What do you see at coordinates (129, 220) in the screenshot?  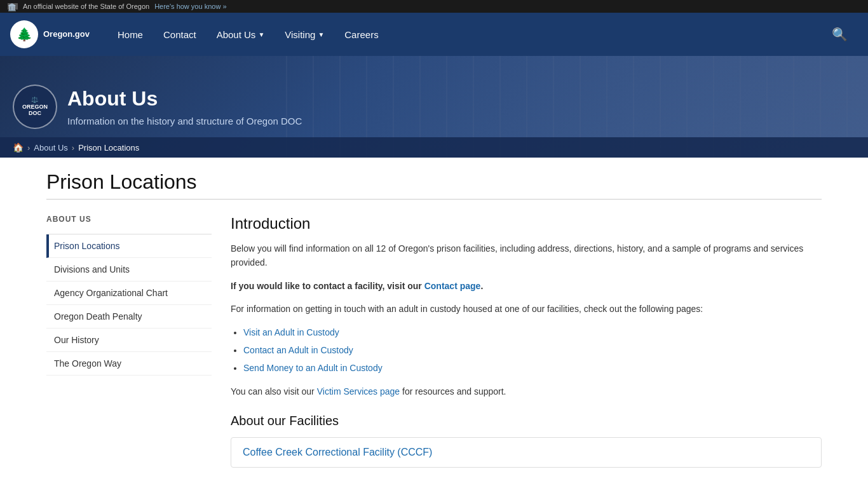 I see `sidebar-section-label: ABOUT US` at bounding box center [129, 220].